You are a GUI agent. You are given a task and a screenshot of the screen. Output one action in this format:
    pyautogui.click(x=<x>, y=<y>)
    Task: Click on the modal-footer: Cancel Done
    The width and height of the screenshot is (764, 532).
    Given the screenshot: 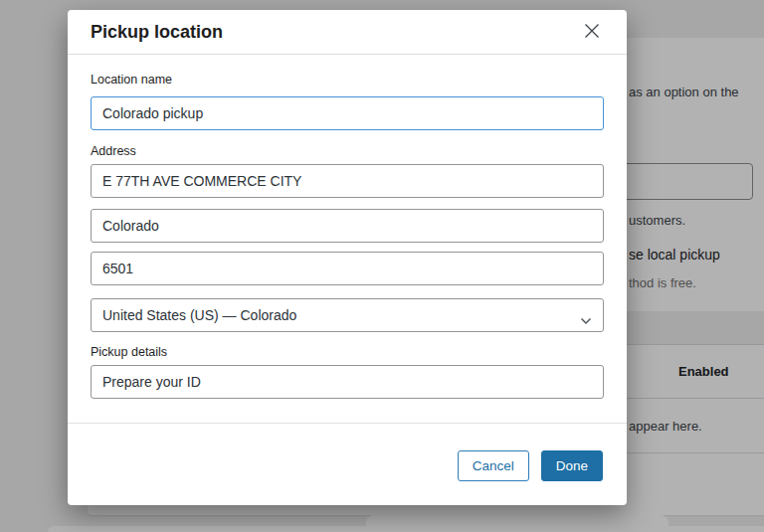 What is the action you would take?
    pyautogui.click(x=347, y=463)
    